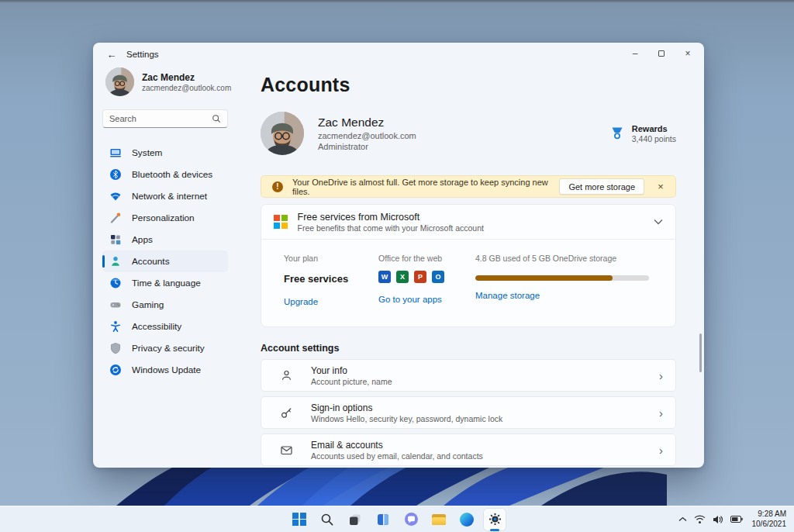 The height and width of the screenshot is (532, 794). I want to click on edge-button, so click(467, 520).